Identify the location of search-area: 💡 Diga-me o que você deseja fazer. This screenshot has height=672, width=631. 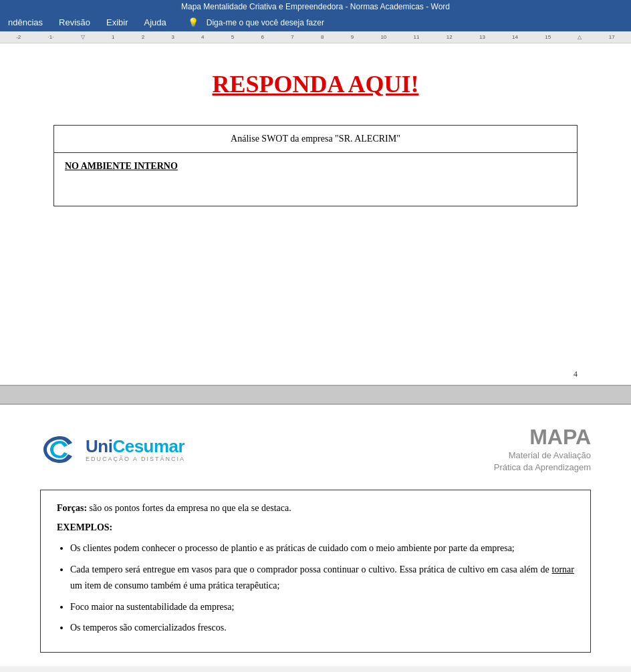
(256, 23).